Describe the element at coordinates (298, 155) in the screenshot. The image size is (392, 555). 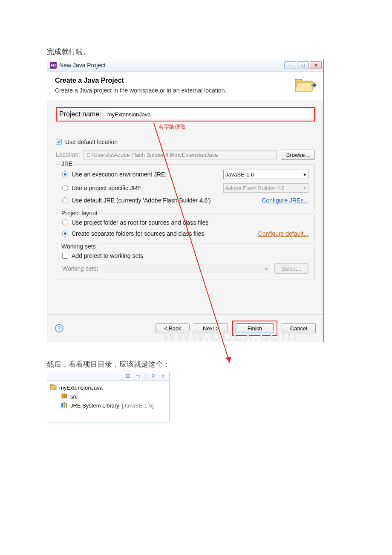
I see `browse-button: Browse...` at that location.